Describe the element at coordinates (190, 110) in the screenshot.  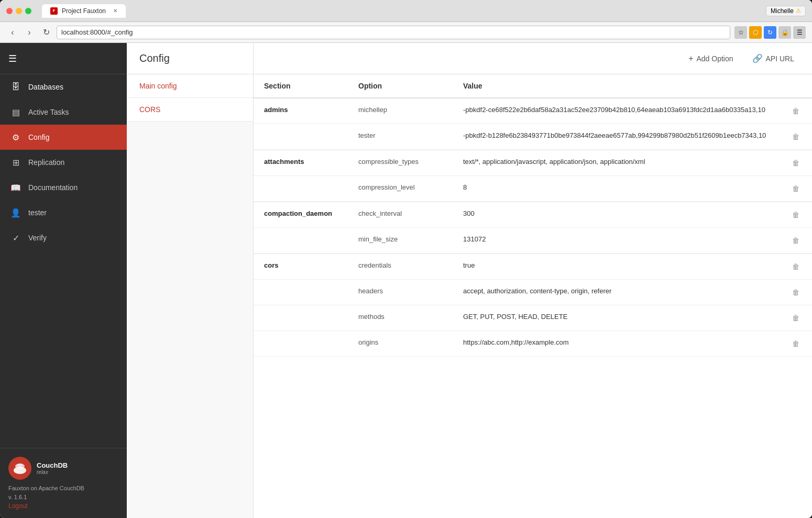
I see `subnav-item-cors: CORS` at that location.